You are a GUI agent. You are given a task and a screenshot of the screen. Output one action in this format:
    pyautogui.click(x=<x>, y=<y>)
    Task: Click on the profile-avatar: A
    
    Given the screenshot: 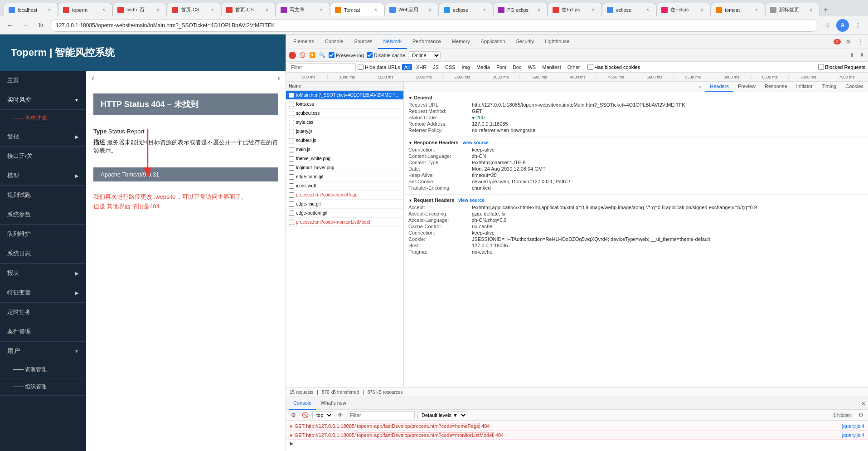 What is the action you would take?
    pyautogui.click(x=843, y=25)
    